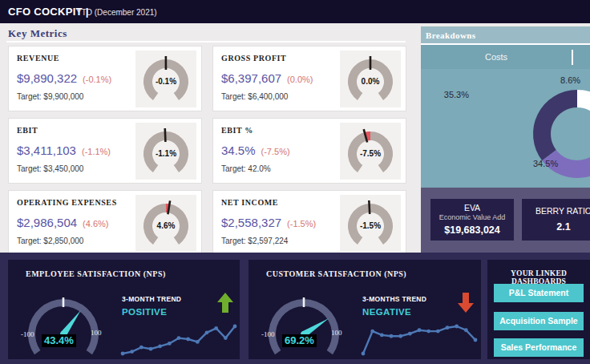  Describe the element at coordinates (309, 223) in the screenshot. I see `metric-card-net-income: NET INCOME $2,558,327(-1.5%) Target: $2,…` at that location.